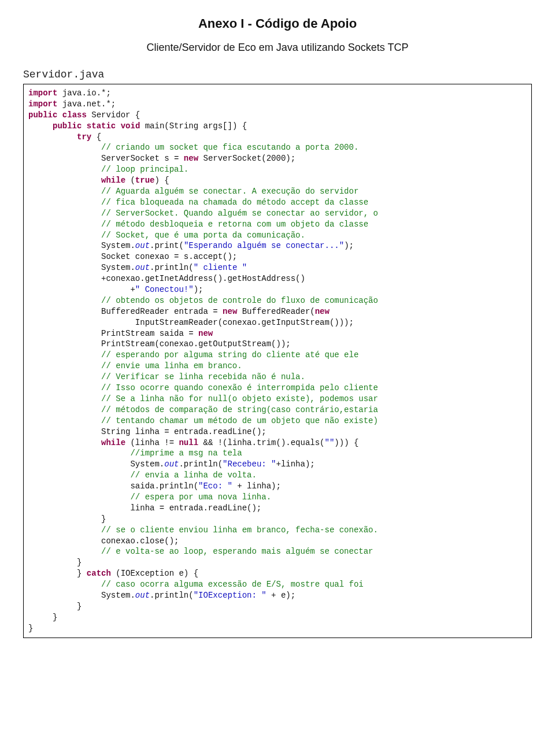 The height and width of the screenshot is (756, 555). I want to click on comment: // fica bloqueada na chamada do método a…, so click(235, 202).